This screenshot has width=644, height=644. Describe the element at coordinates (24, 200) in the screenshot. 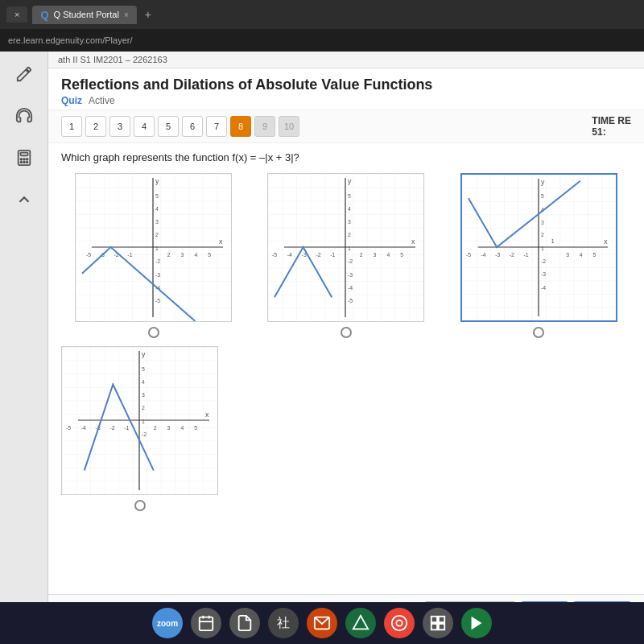

I see `sidebar-up-icon` at that location.